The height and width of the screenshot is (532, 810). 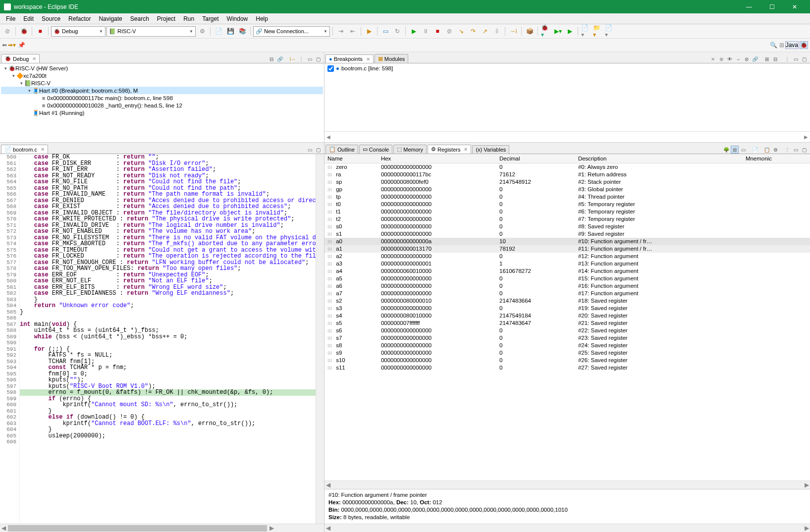 What do you see at coordinates (530, 31) in the screenshot?
I see `new-package-button: 📦` at bounding box center [530, 31].